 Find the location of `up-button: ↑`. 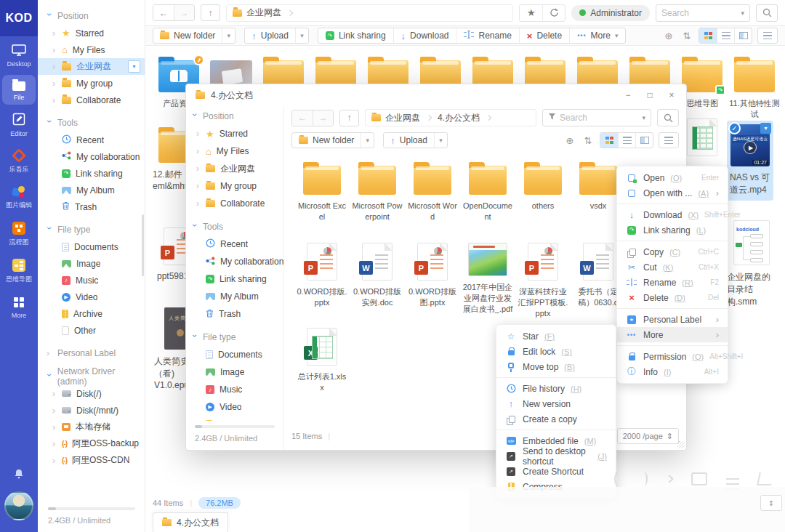

up-button: ↑ is located at coordinates (349, 118).